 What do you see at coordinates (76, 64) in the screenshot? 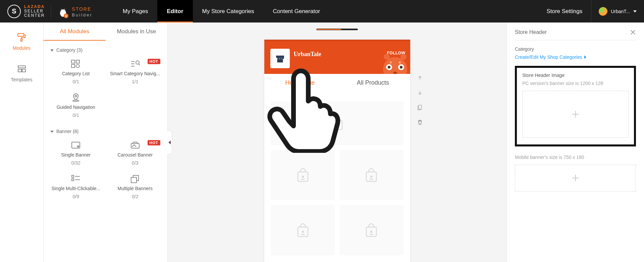
I see `grid-icon` at bounding box center [76, 64].